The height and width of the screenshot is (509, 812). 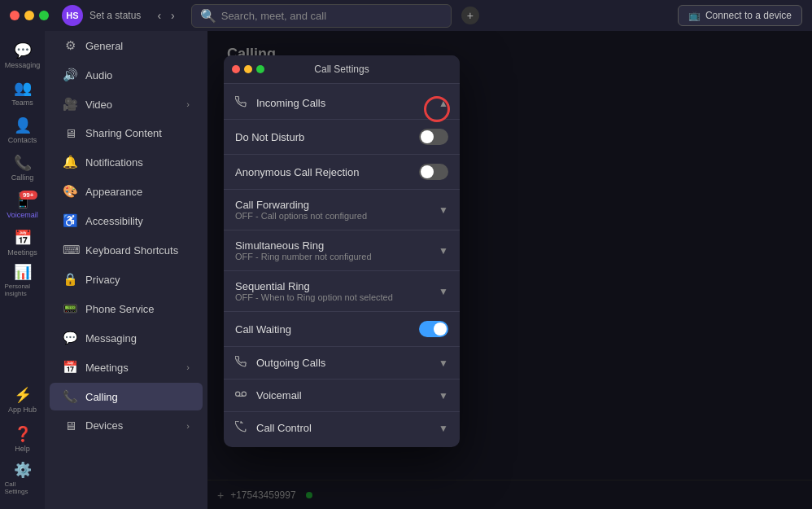 What do you see at coordinates (126, 397) in the screenshot?
I see `settings-item-calling: 📞 Calling` at bounding box center [126, 397].